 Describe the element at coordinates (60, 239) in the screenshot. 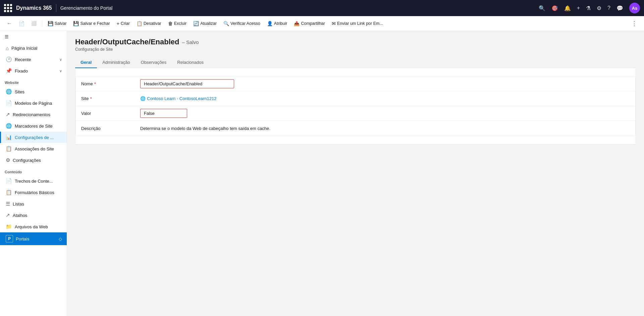

I see `portais-chevron: ◇` at that location.